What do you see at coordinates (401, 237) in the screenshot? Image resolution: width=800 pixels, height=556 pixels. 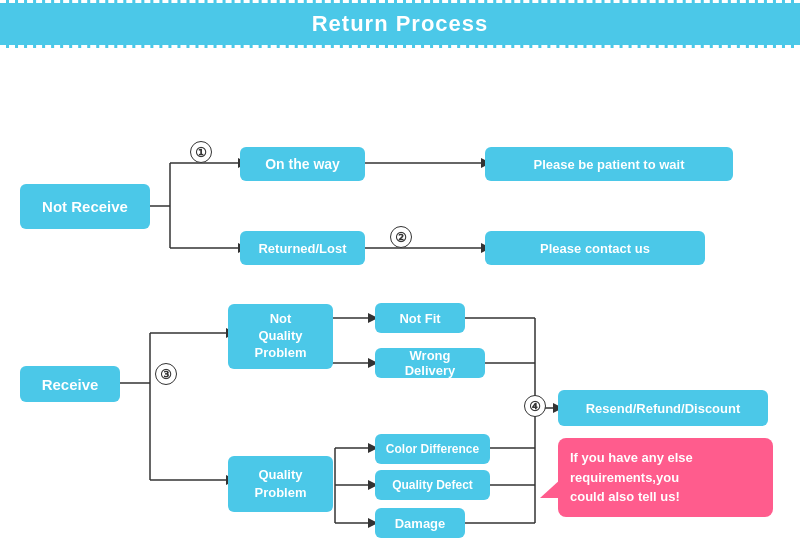 I see `circle-2: ②` at bounding box center [401, 237].